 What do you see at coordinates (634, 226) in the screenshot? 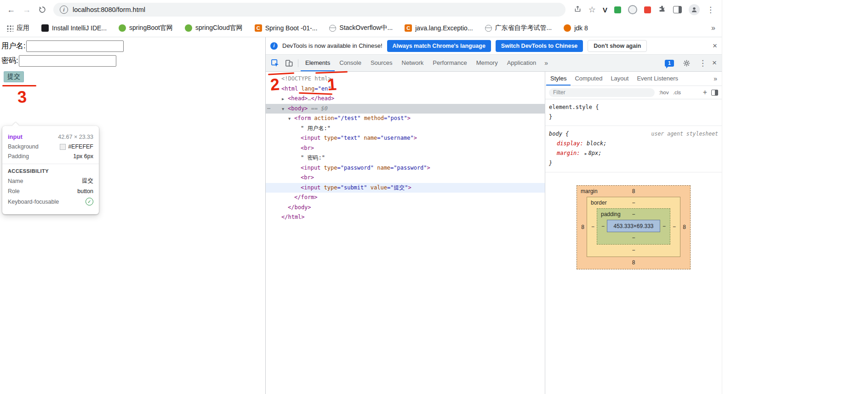
I see `box-model-content: 453.333×69.333` at bounding box center [634, 226].